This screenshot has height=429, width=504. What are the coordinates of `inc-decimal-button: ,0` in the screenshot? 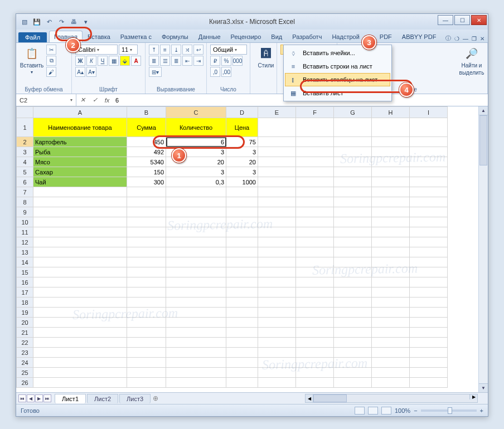 It's located at (215, 72).